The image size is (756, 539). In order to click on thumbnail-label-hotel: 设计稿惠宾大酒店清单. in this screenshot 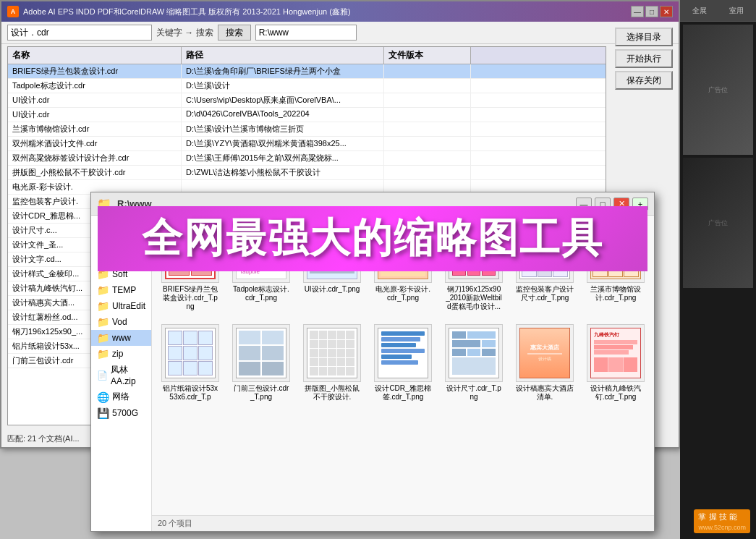, I will do `click(545, 393)`.